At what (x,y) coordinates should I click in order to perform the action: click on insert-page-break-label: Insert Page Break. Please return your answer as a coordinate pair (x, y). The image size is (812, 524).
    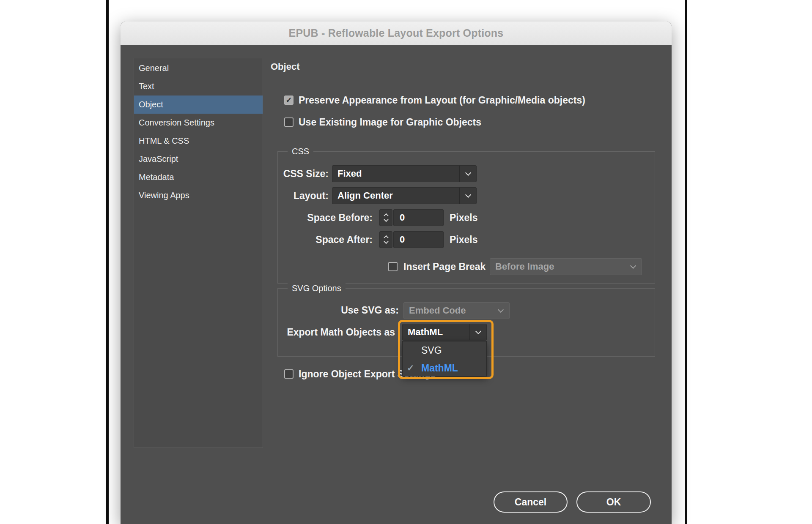
    Looking at the image, I should click on (444, 267).